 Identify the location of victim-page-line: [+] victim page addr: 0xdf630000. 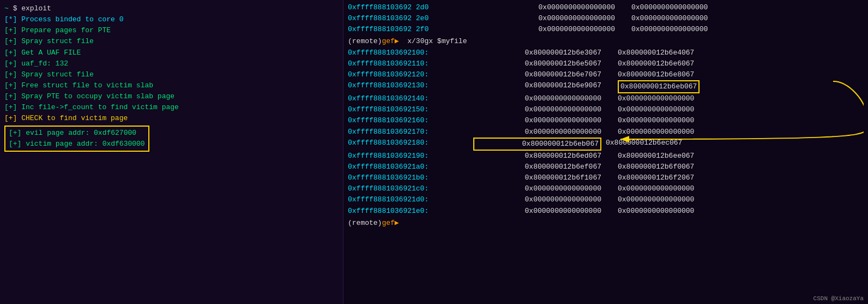
(77, 144).